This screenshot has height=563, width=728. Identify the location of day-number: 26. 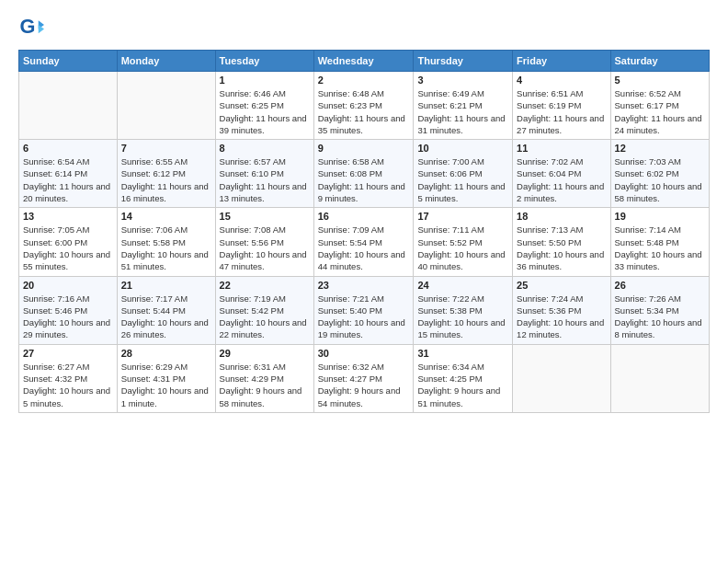
(660, 285).